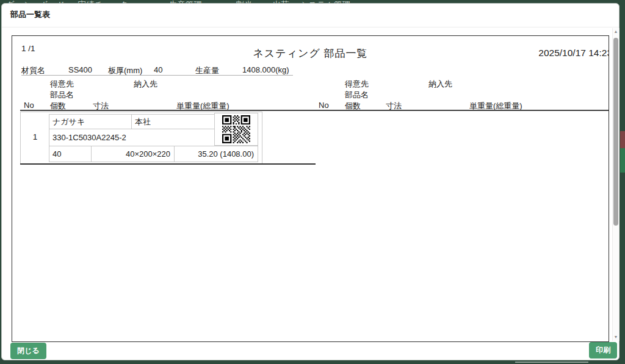 This screenshot has width=625, height=364. Describe the element at coordinates (552, 362) in the screenshot. I see `background-text-fragment` at that location.